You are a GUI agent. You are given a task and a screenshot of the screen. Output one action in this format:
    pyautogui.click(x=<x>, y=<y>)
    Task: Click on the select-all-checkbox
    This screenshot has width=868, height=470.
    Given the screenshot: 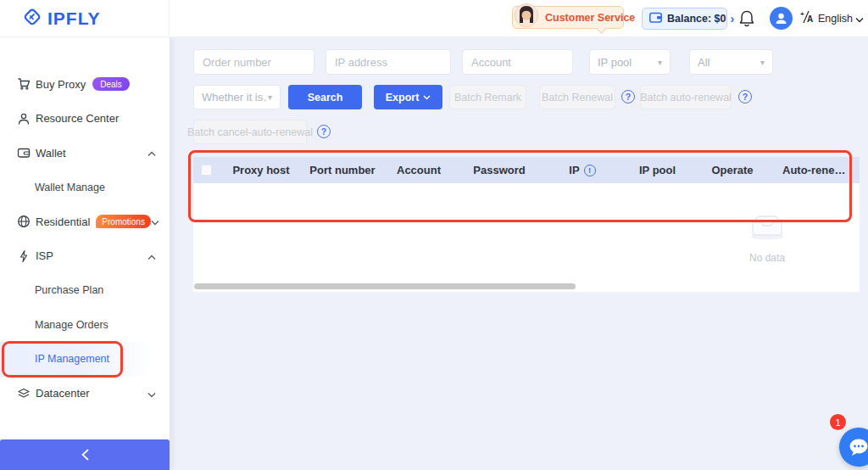 What is the action you would take?
    pyautogui.click(x=207, y=170)
    